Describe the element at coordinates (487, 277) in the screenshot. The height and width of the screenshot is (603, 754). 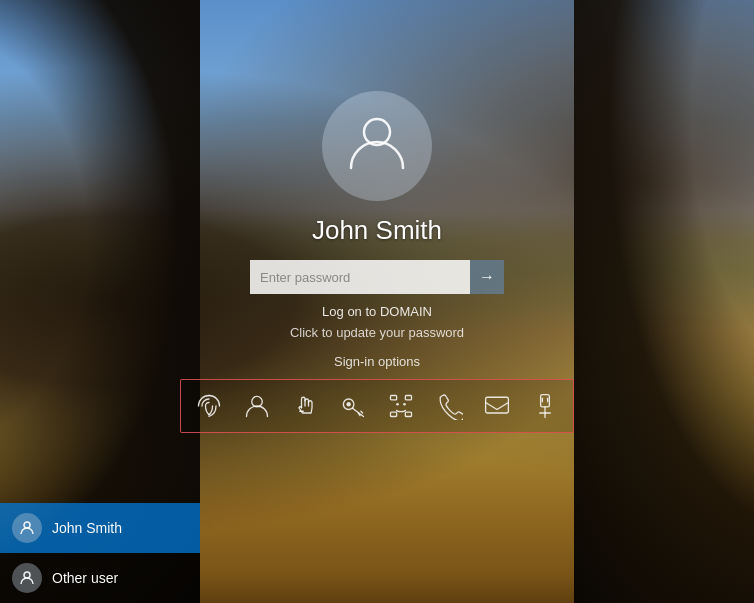
I see `arrow-right-icon: →` at that location.